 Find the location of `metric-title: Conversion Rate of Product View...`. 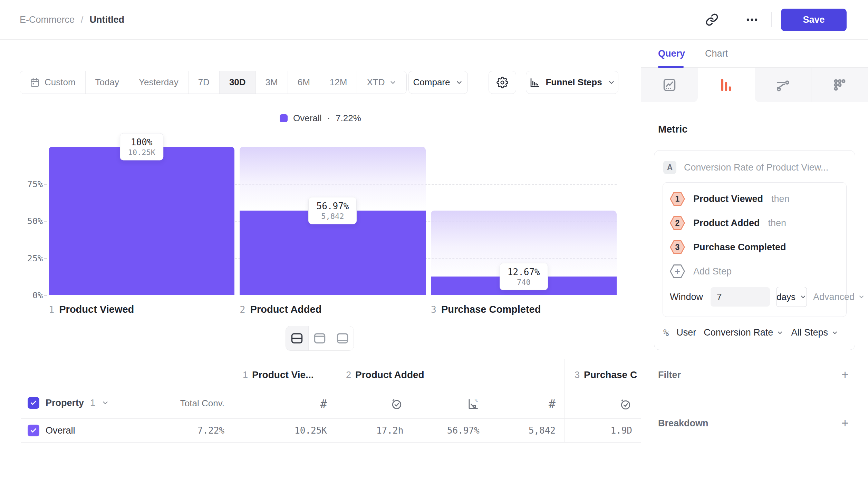

metric-title: Conversion Rate of Product View... is located at coordinates (756, 168).